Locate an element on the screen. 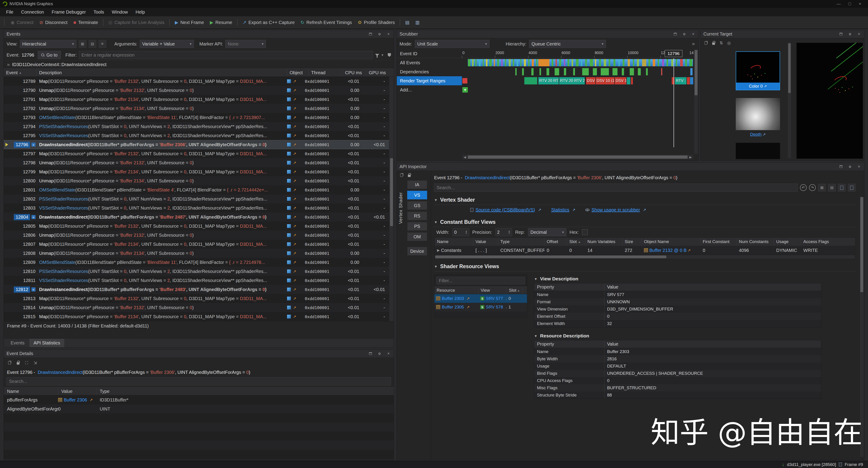 The height and width of the screenshot is (468, 868). event-details-titlebar: Event Details × is located at coordinates (199, 354).